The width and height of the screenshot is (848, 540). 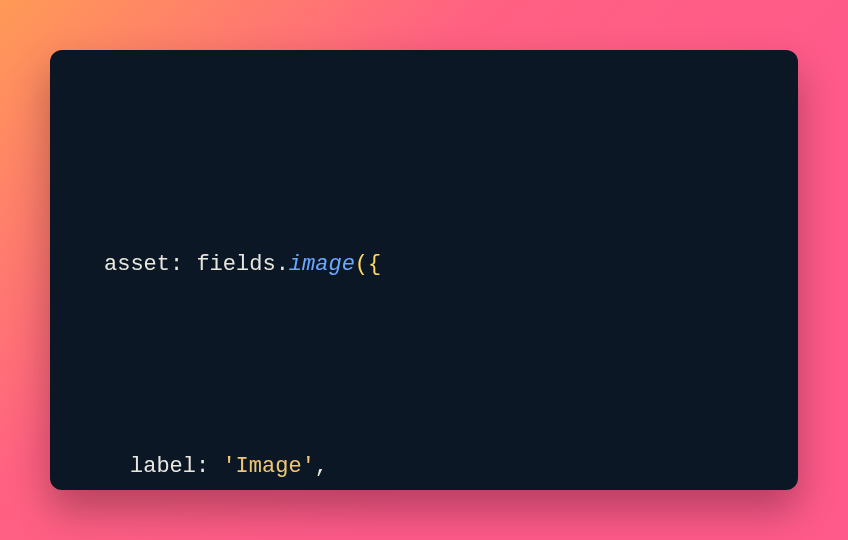 I want to click on code-line-1: asset: fields.image({, so click(x=424, y=266).